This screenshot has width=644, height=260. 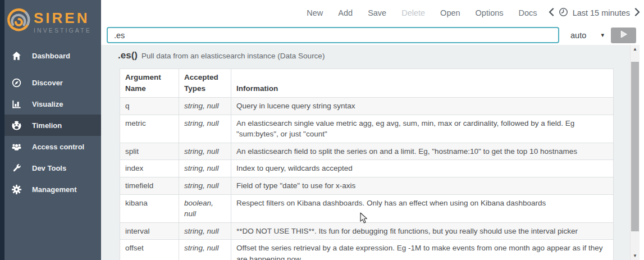 I want to click on run-button, so click(x=623, y=35).